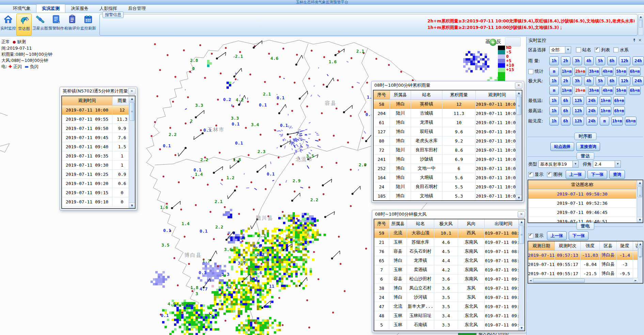 Image resolution: width=644 pixels, height=335 pixels. I want to click on max-wind-scrollbar: ▲ ▼, so click(521, 275).